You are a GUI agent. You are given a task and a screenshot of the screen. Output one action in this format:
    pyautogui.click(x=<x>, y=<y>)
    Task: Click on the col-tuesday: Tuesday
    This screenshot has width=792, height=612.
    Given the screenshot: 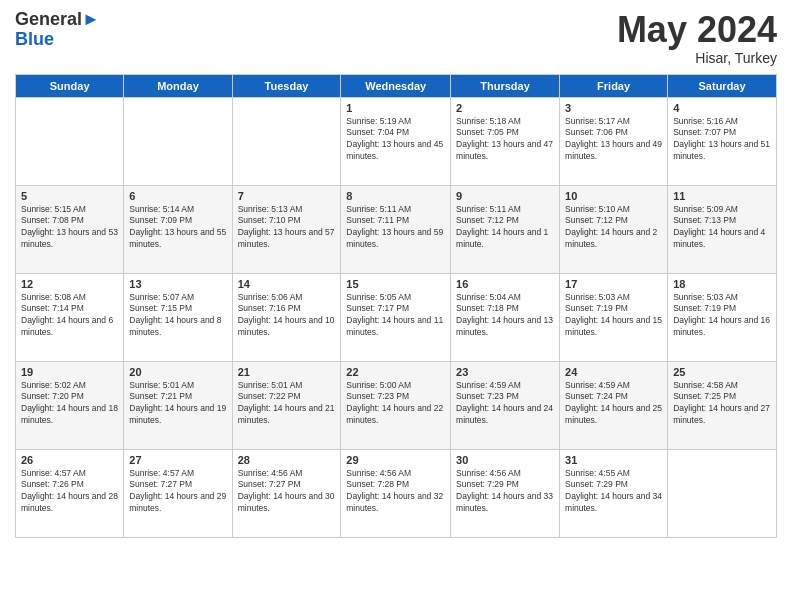 What is the action you would take?
    pyautogui.click(x=286, y=86)
    